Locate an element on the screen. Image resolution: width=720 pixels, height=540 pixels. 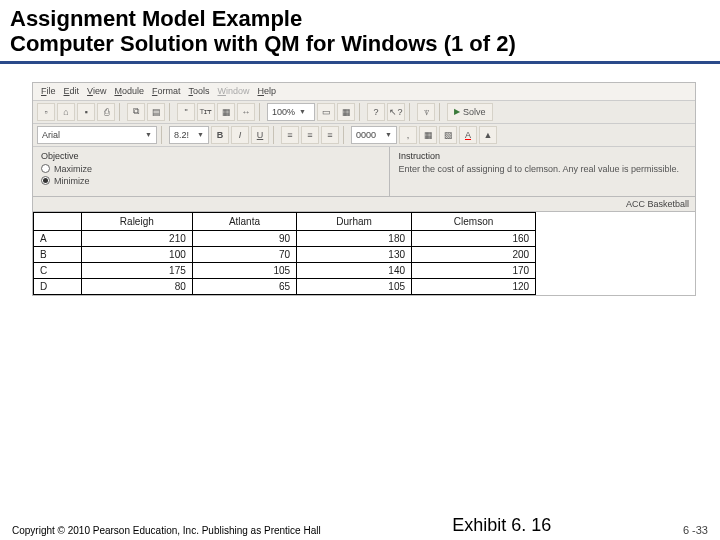
table-row: C 175 105 140 170 is located at coordinates (285, 270).